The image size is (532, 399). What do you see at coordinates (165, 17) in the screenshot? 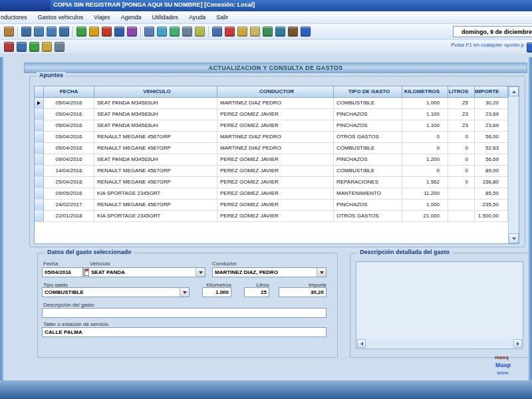
I see `menu-item-utilidades: Utilidades` at bounding box center [165, 17].